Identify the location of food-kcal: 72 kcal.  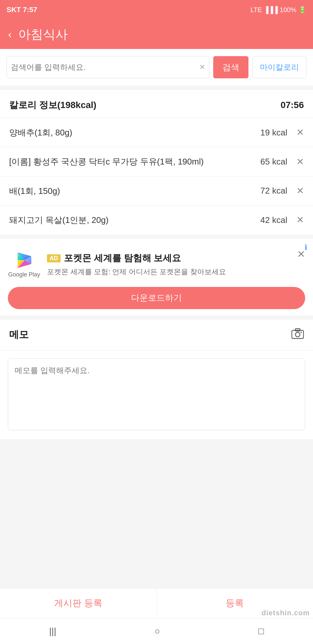
(274, 191).